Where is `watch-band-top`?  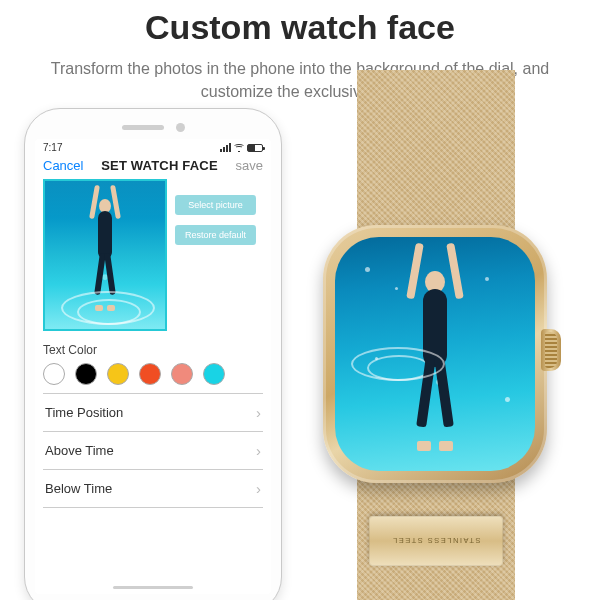
watch-band-top is located at coordinates (436, 155).